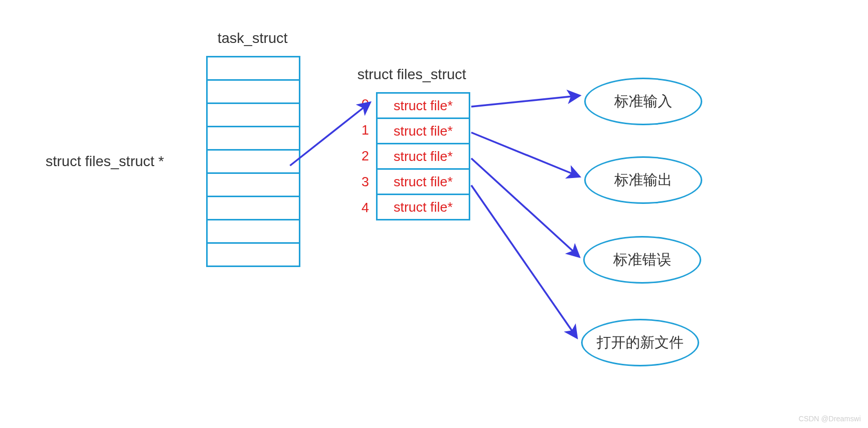 The width and height of the screenshot is (868, 428). What do you see at coordinates (365, 156) in the screenshot?
I see `fd-index-2: 2` at bounding box center [365, 156].